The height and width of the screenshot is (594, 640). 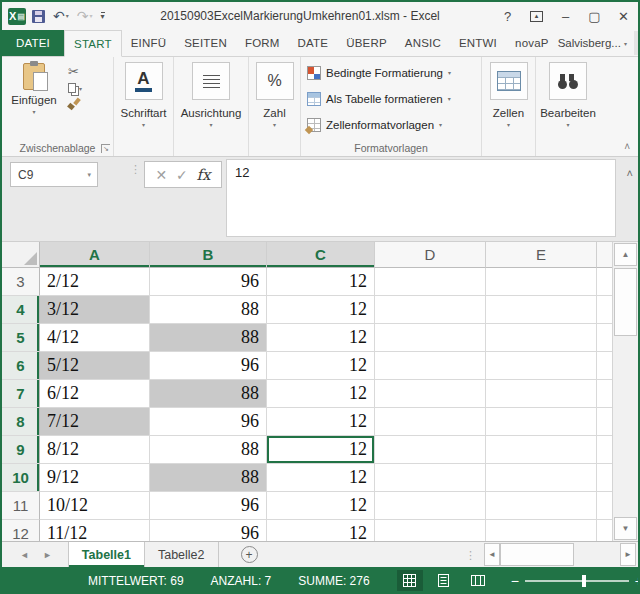 I want to click on zoom-out-button: −, so click(x=515, y=581).